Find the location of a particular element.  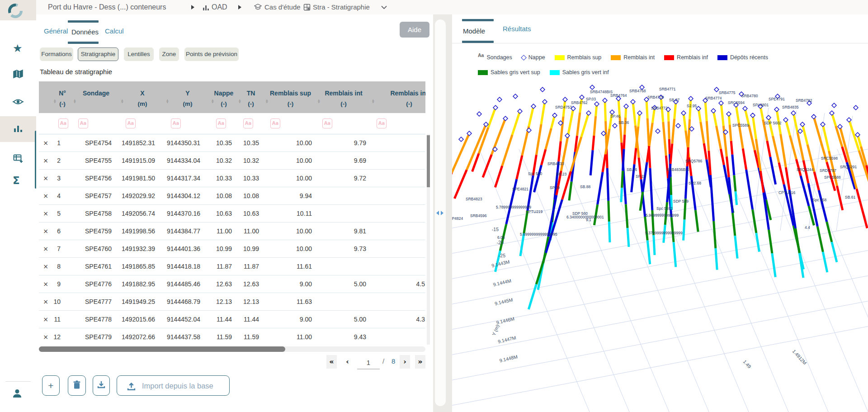

tab-donnees: Données is located at coordinates (85, 32).